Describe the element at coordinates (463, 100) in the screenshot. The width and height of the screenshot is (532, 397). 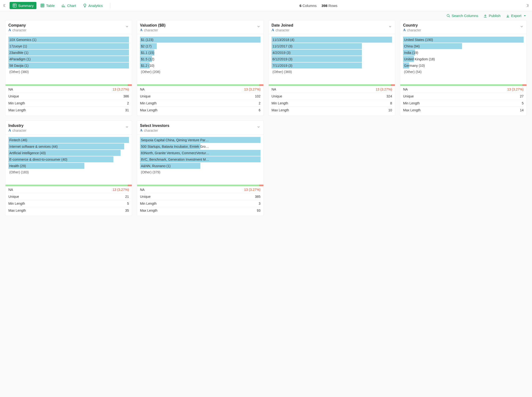
I see `column-stats: NA13 (3.27%)Unique27Min Length5Max Lengt…` at that location.